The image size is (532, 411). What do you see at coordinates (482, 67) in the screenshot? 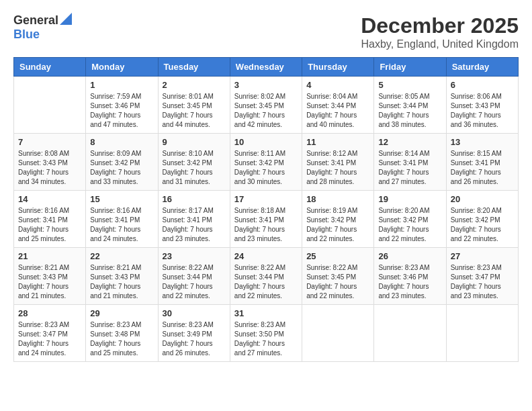
I see `column-header-saturday: Saturday` at bounding box center [482, 67].